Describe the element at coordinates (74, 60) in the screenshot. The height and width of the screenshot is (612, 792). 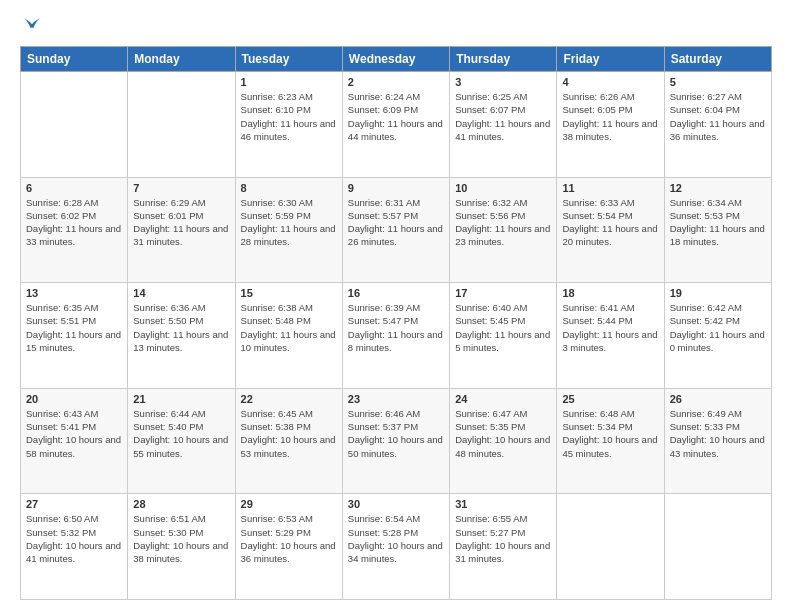
I see `weekday-header: Sunday` at that location.